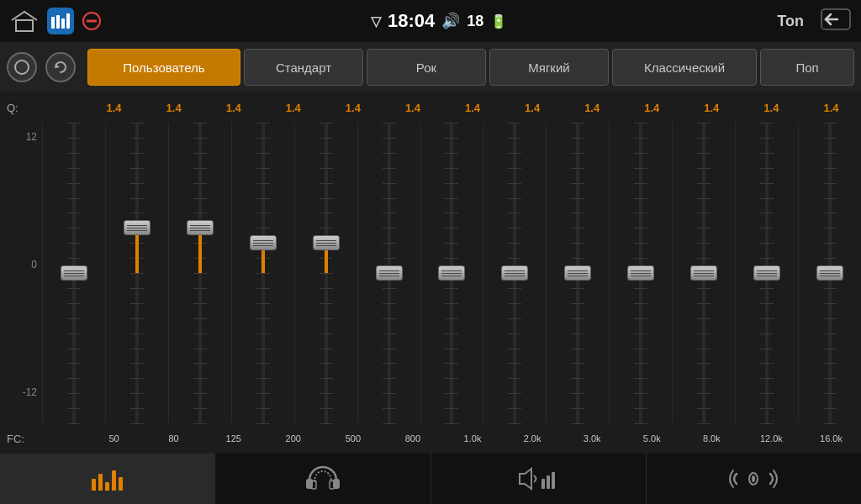 This screenshot has width=861, height=504. I want to click on fc-value-7: 2.0k, so click(533, 438).